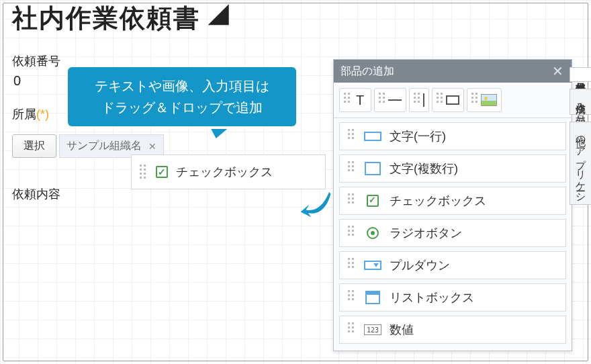  What do you see at coordinates (373, 233) in the screenshot?
I see `radio-icon` at bounding box center [373, 233].